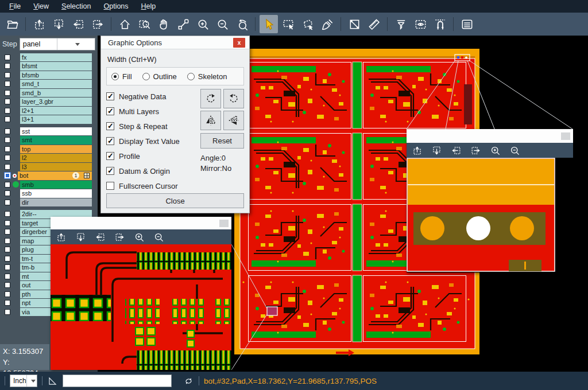  Describe the element at coordinates (160, 77) in the screenshot. I see `width-radio-outline: Outline` at that location.